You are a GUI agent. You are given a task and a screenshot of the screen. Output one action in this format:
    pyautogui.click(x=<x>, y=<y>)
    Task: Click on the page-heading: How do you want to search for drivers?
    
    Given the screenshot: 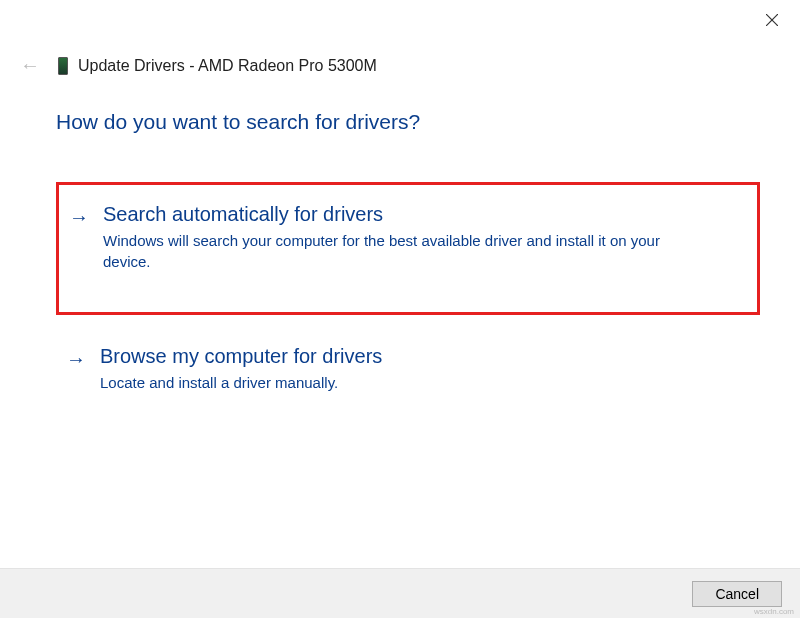 What is the action you would take?
    pyautogui.click(x=408, y=122)
    